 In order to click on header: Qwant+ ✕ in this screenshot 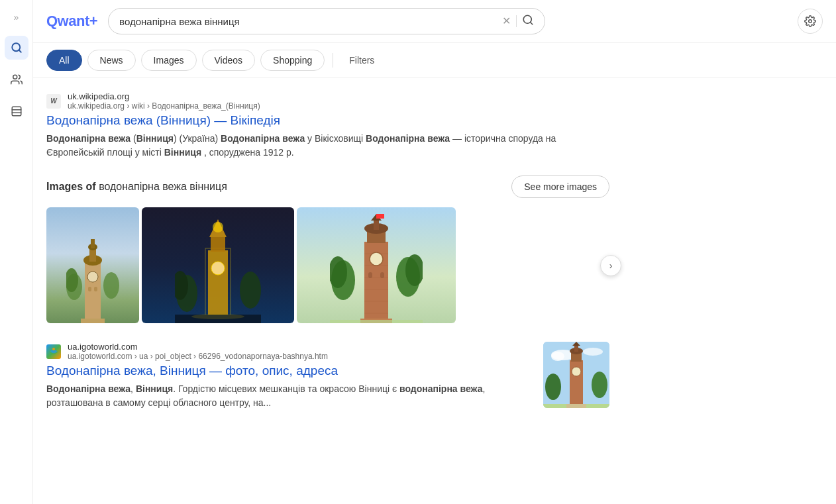, I will do `click(435, 21)`.